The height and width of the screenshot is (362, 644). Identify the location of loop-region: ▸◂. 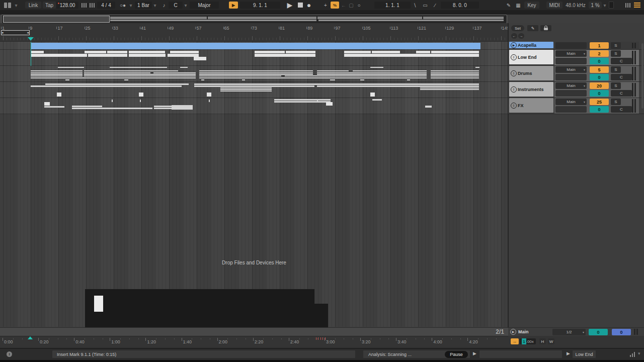
(15, 33).